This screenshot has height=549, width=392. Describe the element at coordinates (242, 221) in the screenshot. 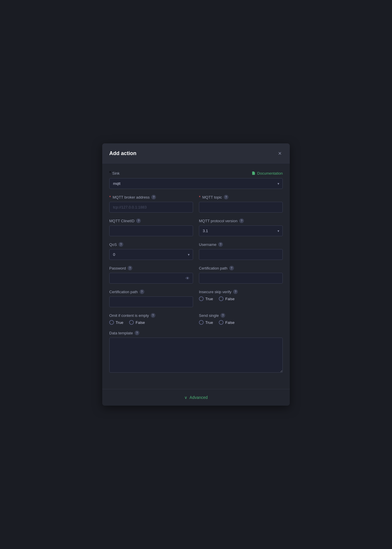

I see `protocol-help-icon: ?` at that location.